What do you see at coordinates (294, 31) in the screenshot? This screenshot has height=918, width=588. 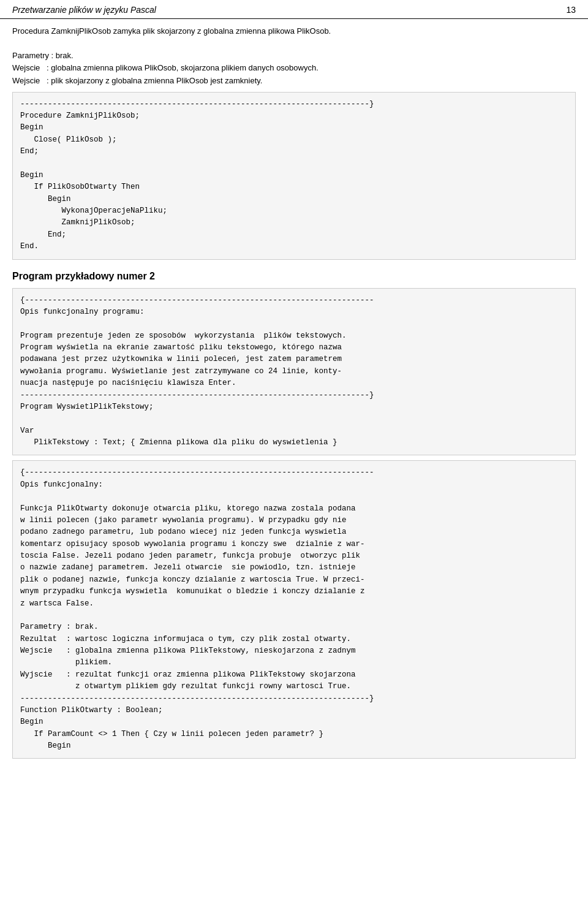 I see `prose-line-1: Procedura ZamknijPlikOsob zamyka plik sk…` at bounding box center [294, 31].